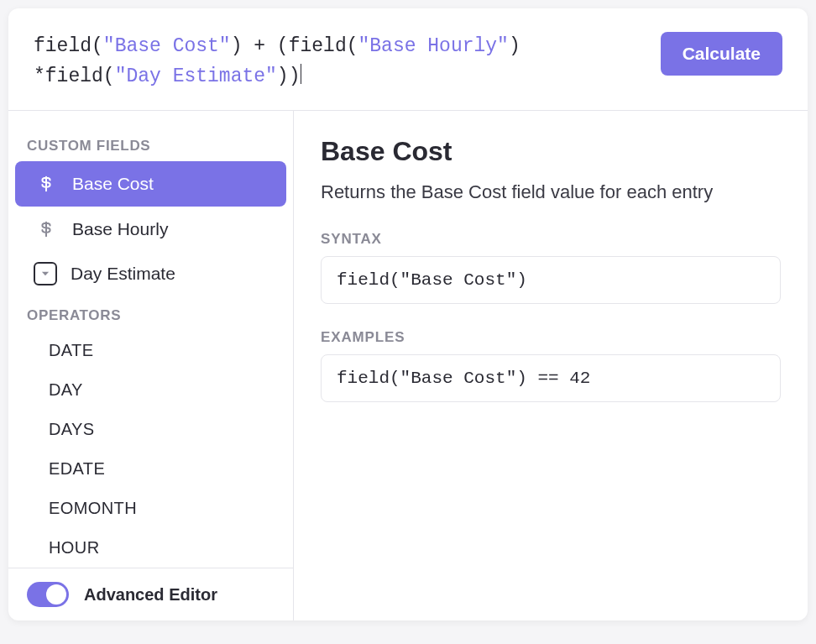 This screenshot has height=644, width=816. Describe the element at coordinates (151, 509) in the screenshot. I see `operator-item-eomonth: EOMONTH` at that location.